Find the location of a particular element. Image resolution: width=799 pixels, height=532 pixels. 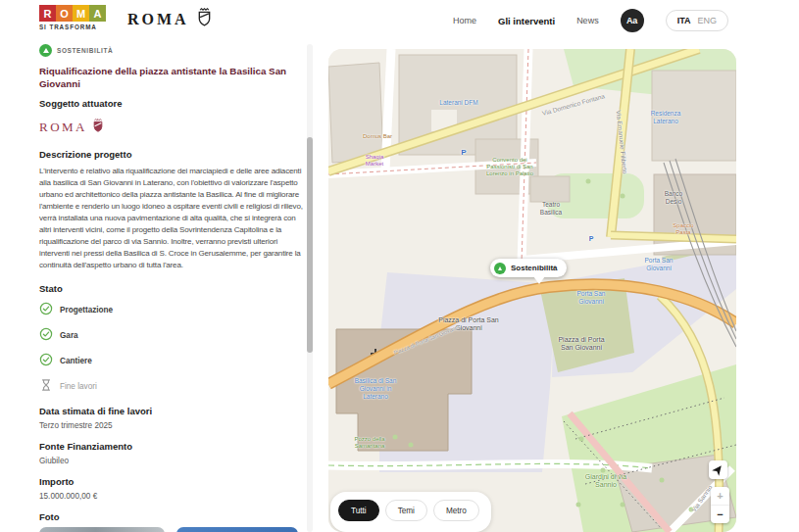

amount-heading: Importo is located at coordinates (172, 482).